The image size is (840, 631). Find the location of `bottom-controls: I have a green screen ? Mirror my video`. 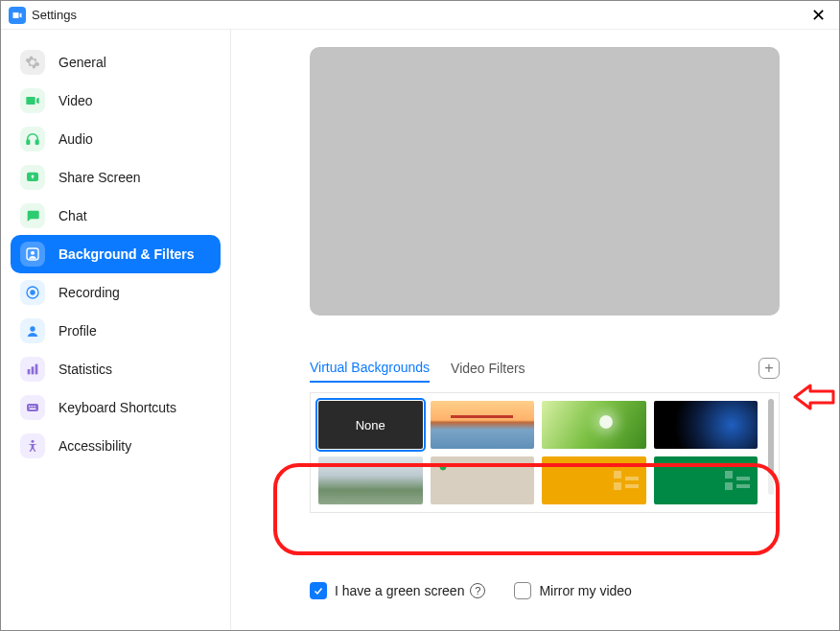

bottom-controls: I have a green screen ? Mirror my video is located at coordinates (545, 591).